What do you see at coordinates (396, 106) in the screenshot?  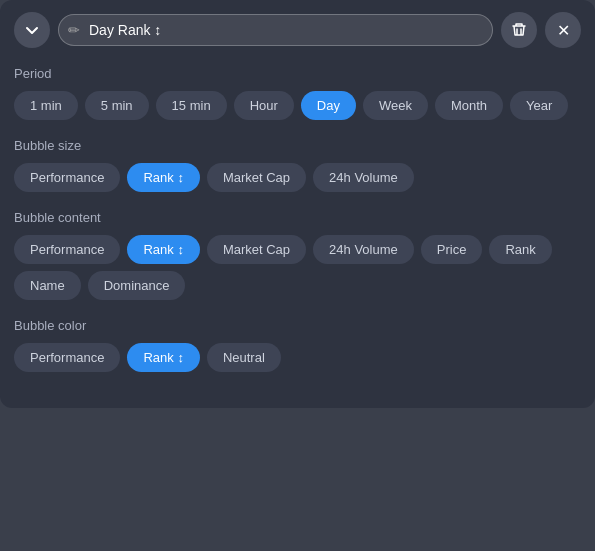 I see `option-week: Week` at bounding box center [396, 106].